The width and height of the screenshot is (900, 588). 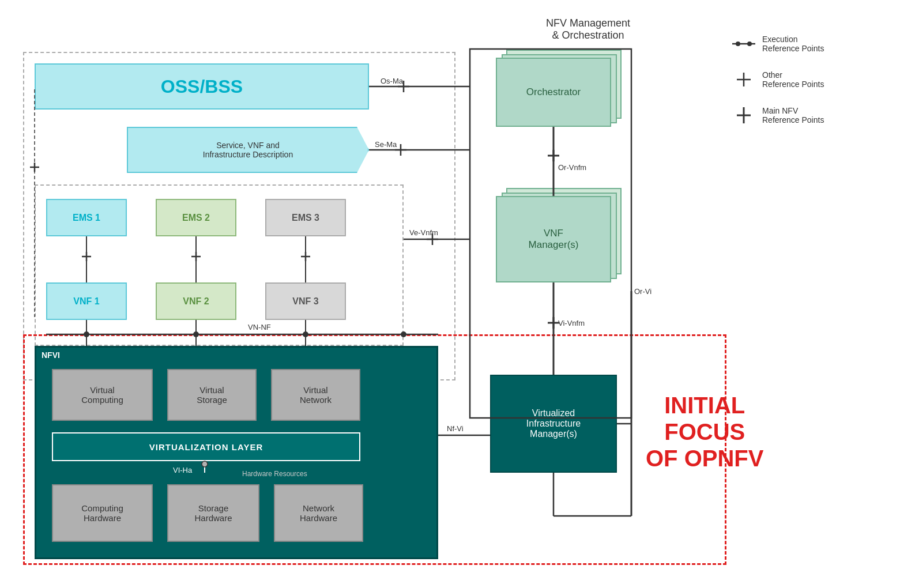 I want to click on execution-ref-label: ExecutionReference Points, so click(x=793, y=44).